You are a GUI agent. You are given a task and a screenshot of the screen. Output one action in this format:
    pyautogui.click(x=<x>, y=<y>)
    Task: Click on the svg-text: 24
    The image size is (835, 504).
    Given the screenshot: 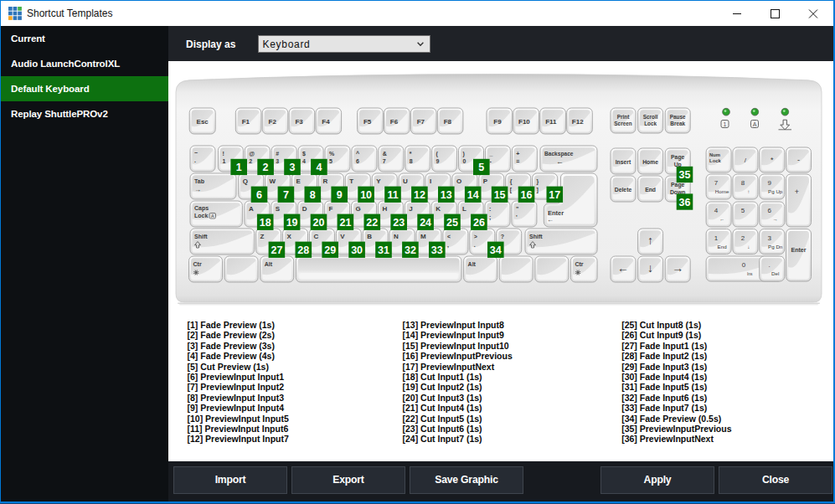 What is the action you would take?
    pyautogui.click(x=425, y=223)
    